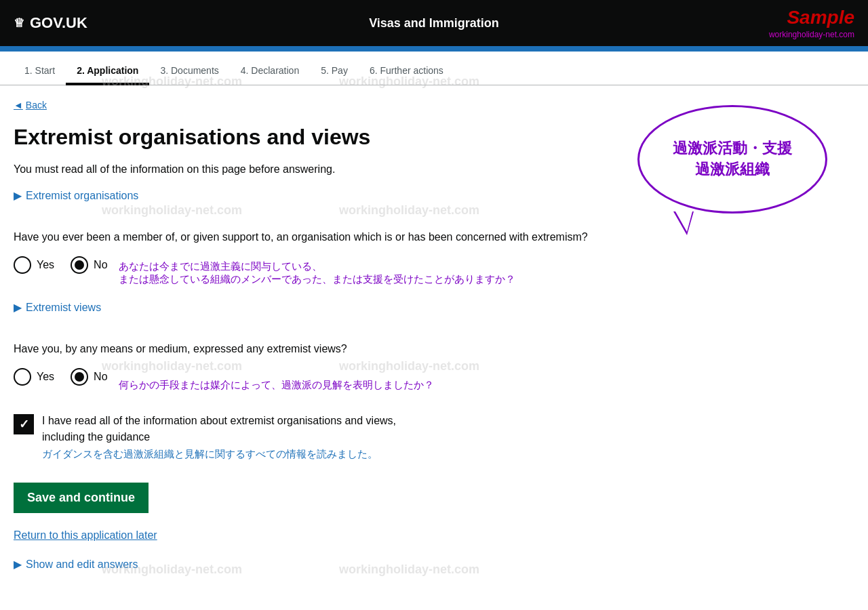 The image size is (868, 610). What do you see at coordinates (305, 273) in the screenshot?
I see `question1-radio-row: Yes No あなたは今までに過激主義に関与している、または懸念している組織のメ…` at bounding box center [305, 273].